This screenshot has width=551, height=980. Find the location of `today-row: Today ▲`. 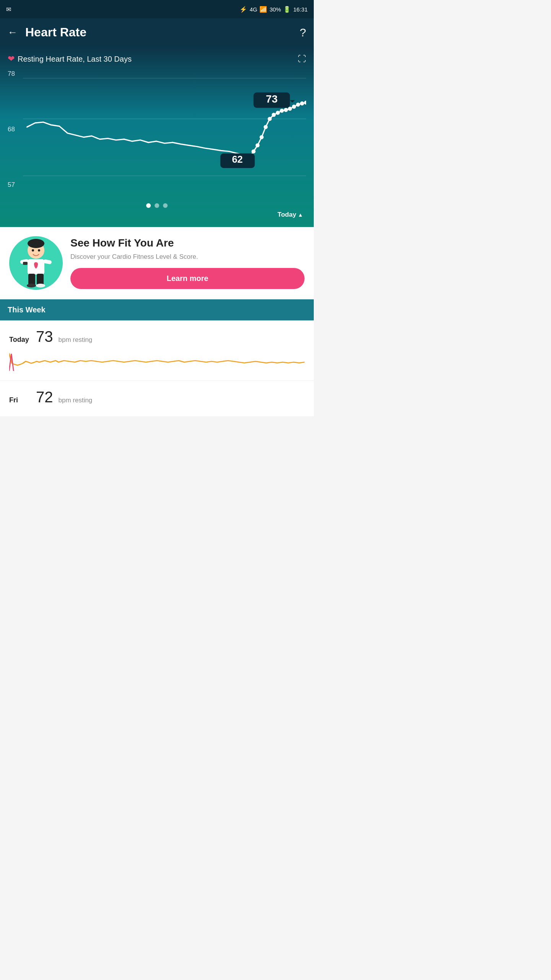

today-row: Today ▲ is located at coordinates (157, 216).